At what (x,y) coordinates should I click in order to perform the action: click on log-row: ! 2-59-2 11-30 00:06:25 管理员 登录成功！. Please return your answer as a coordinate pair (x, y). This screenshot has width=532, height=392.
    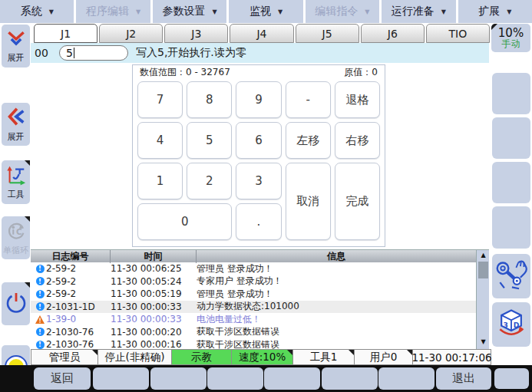
    Looking at the image, I should click on (253, 268).